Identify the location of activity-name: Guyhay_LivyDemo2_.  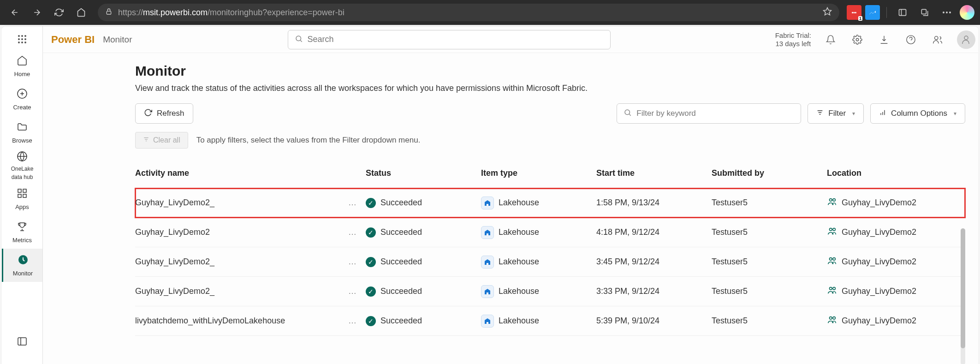
(175, 292).